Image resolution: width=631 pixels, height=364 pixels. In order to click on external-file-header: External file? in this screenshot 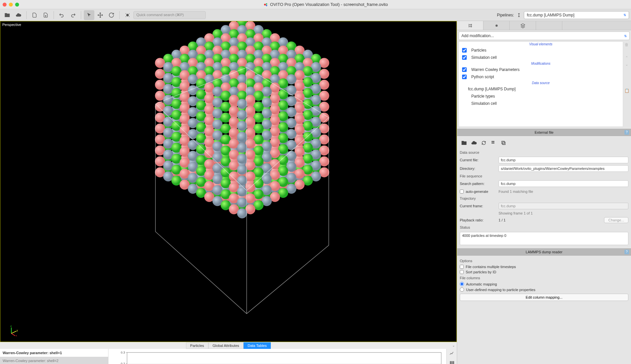, I will do `click(544, 132)`.